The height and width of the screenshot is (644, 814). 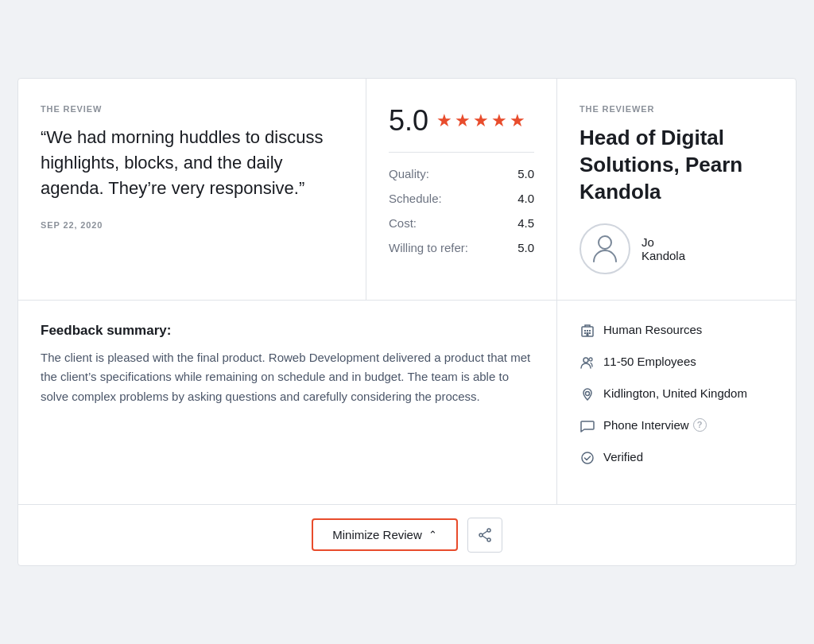 I want to click on quality-row: Quality: 5.0, so click(x=461, y=173).